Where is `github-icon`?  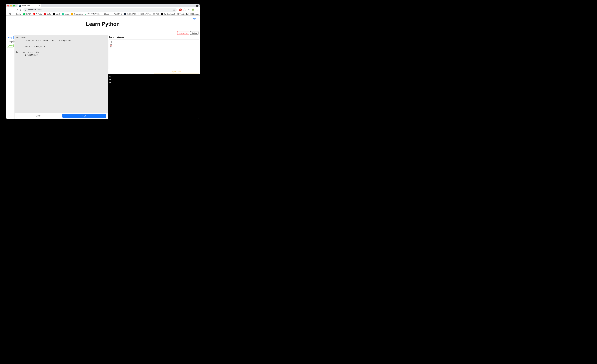
github-icon is located at coordinates (54, 14).